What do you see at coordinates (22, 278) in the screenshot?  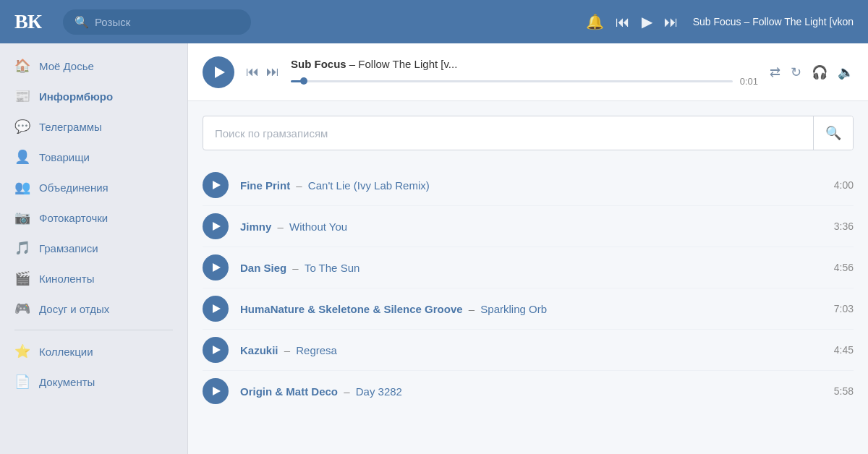 I see `video-icon: 🎬` at bounding box center [22, 278].